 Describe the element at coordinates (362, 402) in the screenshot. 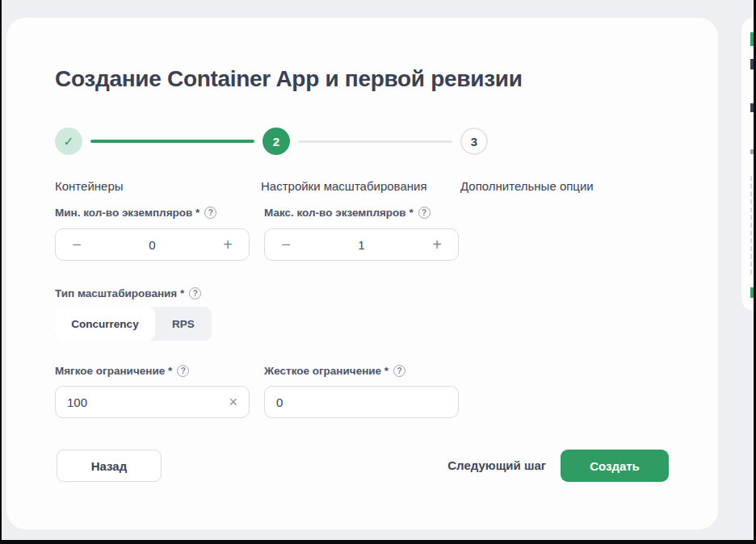

I see `hard-limit-input: 0` at that location.